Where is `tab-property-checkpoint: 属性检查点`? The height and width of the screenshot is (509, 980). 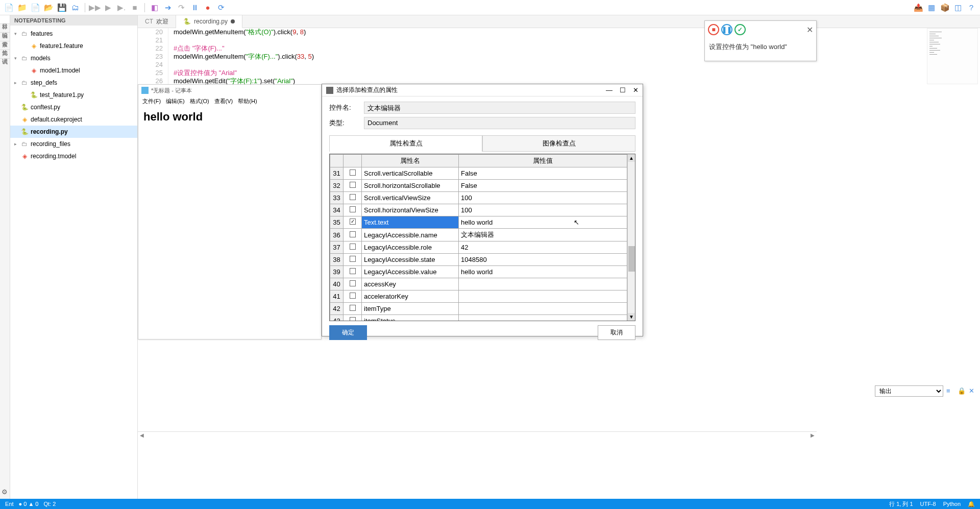
tab-property-checkpoint: 属性检查点 is located at coordinates (406, 143).